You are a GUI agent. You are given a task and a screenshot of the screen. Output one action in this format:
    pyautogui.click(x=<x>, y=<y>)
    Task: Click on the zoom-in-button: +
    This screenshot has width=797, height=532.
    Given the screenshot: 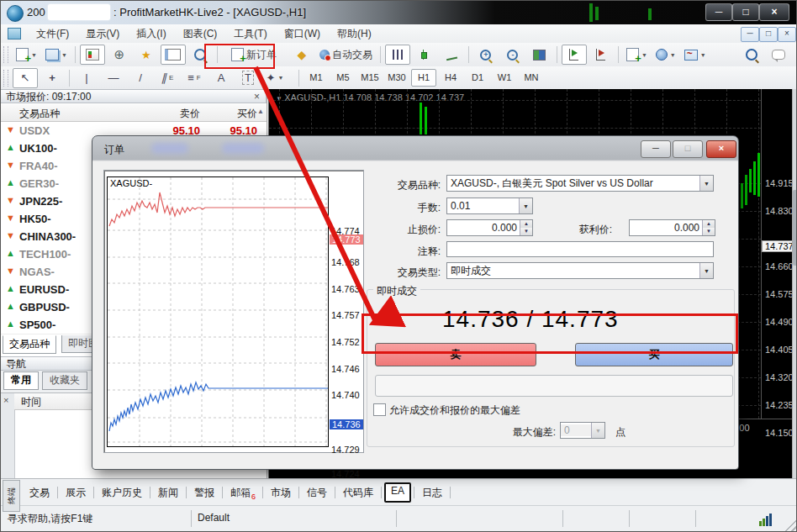 What is the action you would take?
    pyautogui.click(x=486, y=55)
    